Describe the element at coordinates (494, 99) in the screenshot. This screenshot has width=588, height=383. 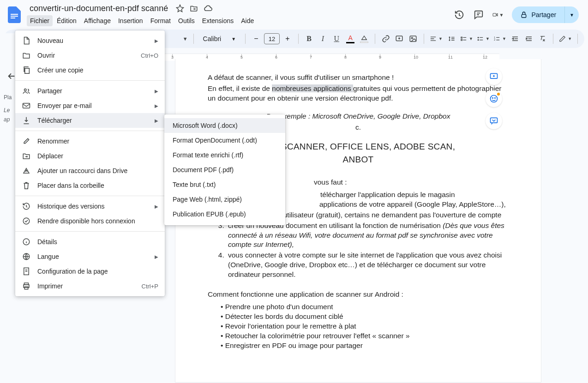
I see `side-comment-tools` at that location.